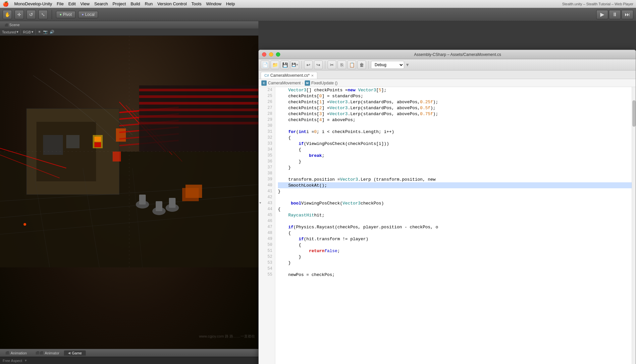 This screenshot has width=636, height=364. I want to click on line-num-36: 36, so click(267, 161).